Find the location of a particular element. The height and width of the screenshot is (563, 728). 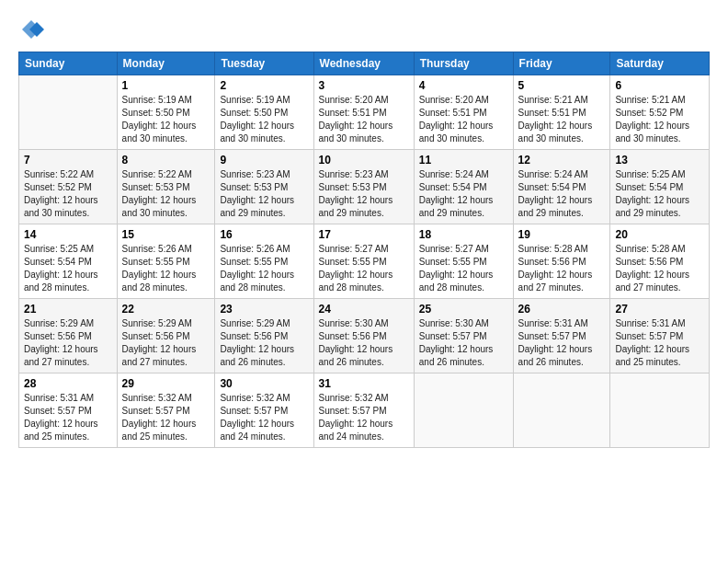

day-info: Sunrise: 5:22 AM Sunset: 5:52 PM Dayligh… is located at coordinates (68, 194).